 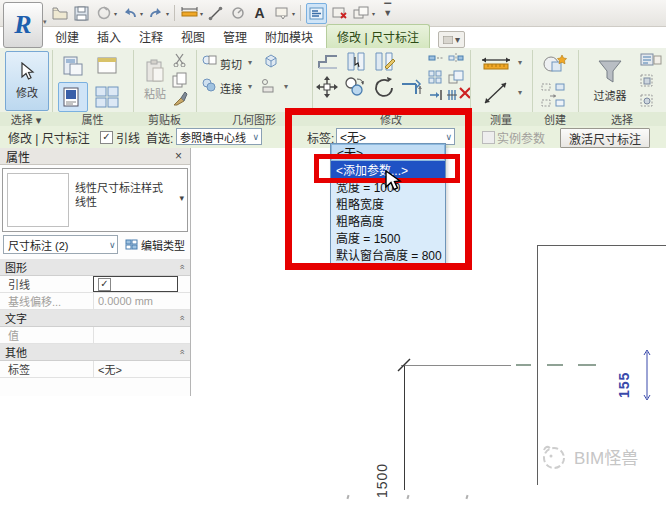 I want to click on cut-caret-icon: ▾, so click(x=250, y=62).